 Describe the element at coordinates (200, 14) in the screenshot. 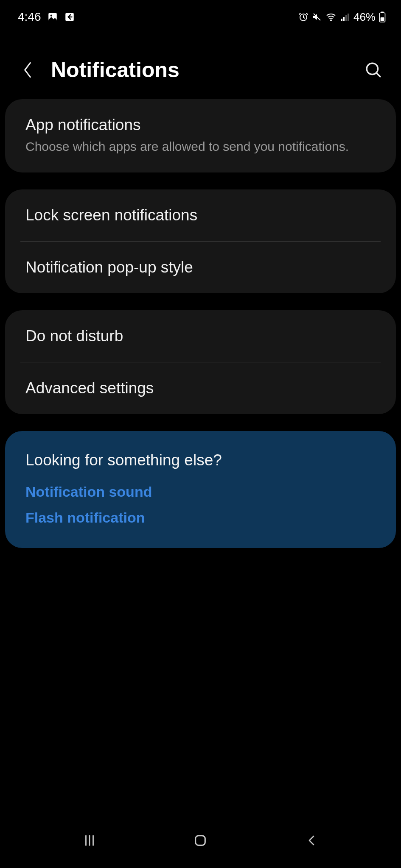

I see `status-bar: 4:46 46%` at that location.